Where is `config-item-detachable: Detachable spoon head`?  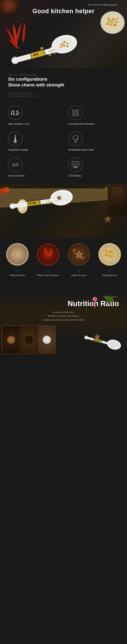 config-item-detachable: Detachable spoon head is located at coordinates (94, 141).